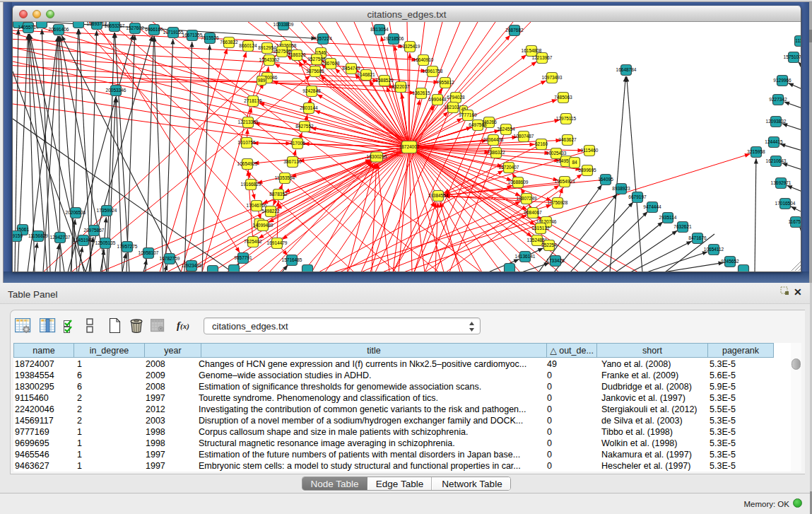 The width and height of the screenshot is (812, 514). Describe the element at coordinates (247, 143) in the screenshot. I see `svg-text: 1010755` at that location.